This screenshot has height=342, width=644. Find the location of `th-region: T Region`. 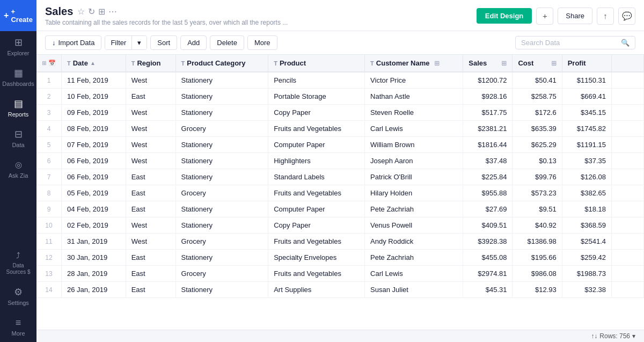

th-region: T Region is located at coordinates (150, 63).